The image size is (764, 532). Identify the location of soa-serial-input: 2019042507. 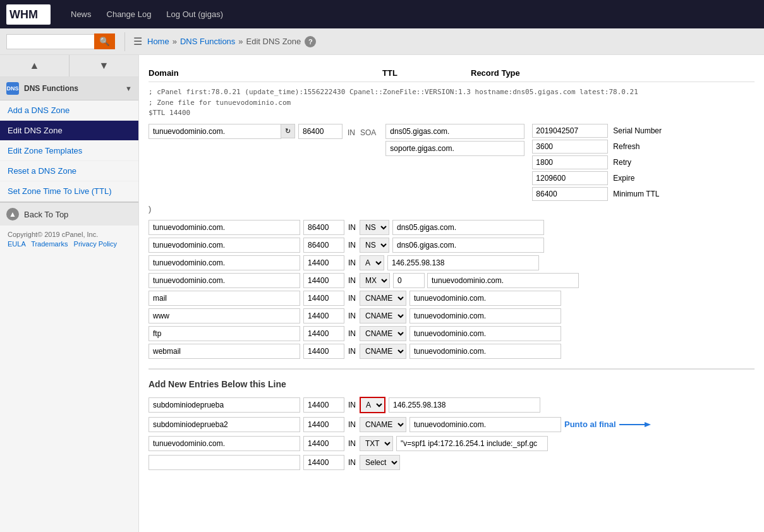
(570, 131).